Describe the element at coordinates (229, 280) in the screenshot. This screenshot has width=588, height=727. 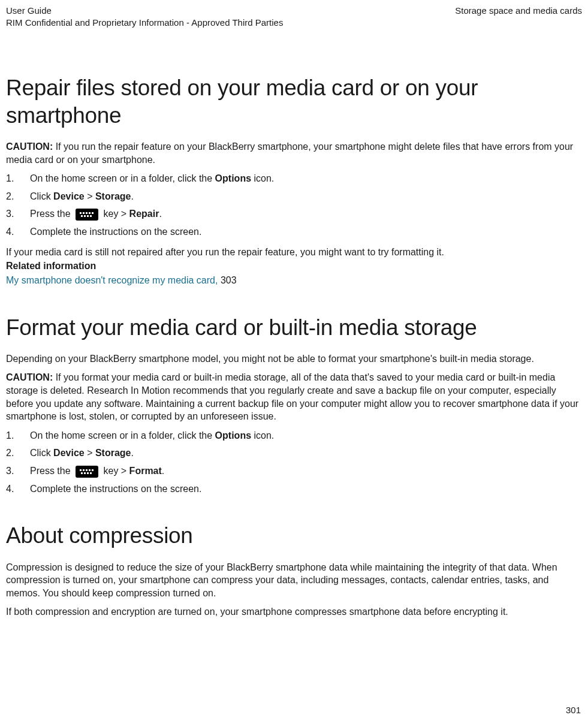
I see `link-page-ref: 303` at that location.